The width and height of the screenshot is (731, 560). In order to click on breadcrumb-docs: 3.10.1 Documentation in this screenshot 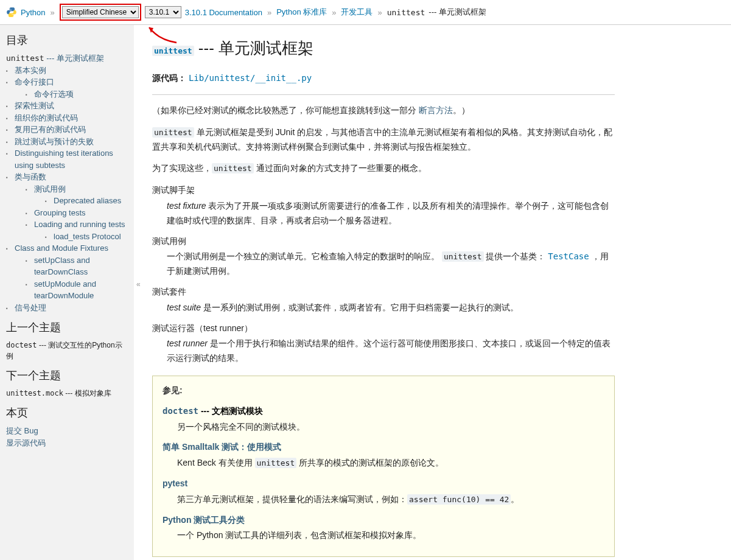, I will do `click(224, 12)`.